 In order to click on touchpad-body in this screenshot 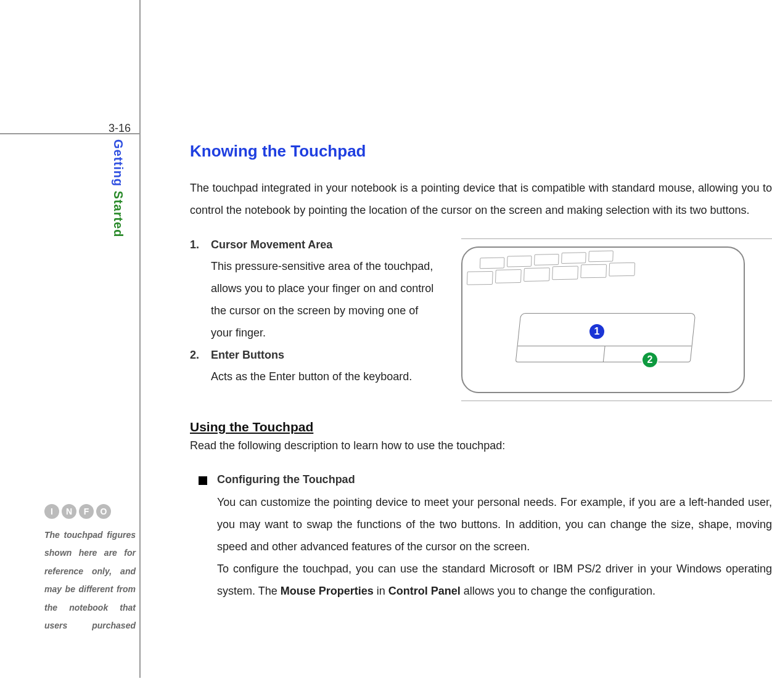, I will do `click(606, 338)`.